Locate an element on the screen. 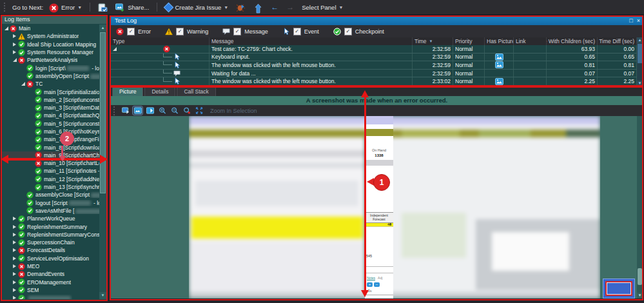 The width and height of the screenshot is (644, 303). log-tree-item is located at coordinates (50, 297).